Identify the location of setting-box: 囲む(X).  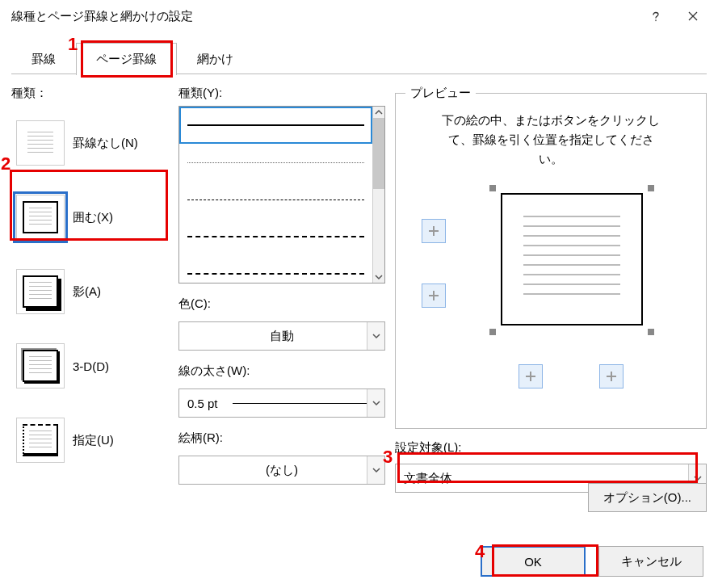
(90, 217).